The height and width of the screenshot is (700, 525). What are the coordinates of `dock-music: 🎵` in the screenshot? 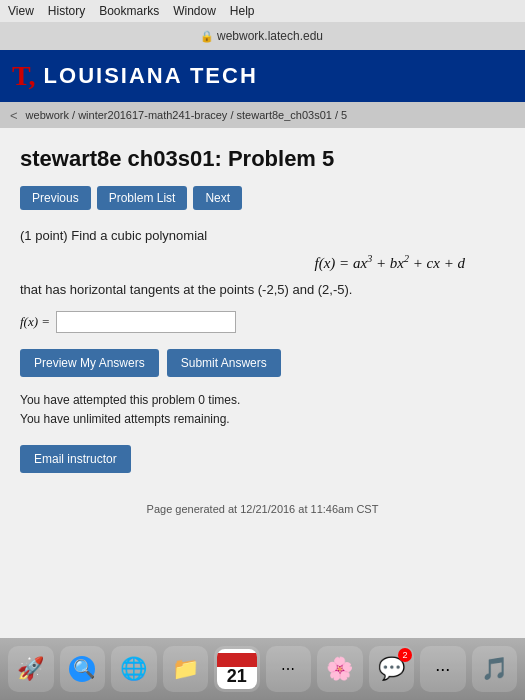 It's located at (495, 669).